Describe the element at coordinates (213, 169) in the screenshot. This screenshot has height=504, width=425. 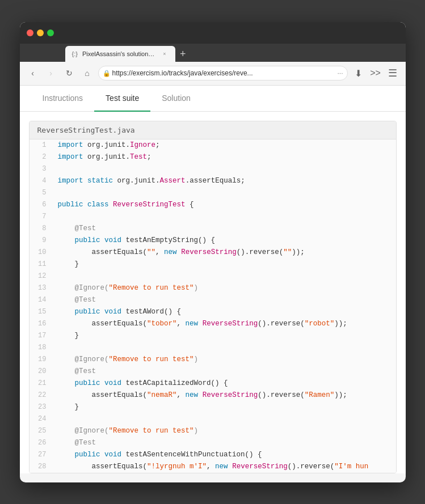
I see `code-line: 3` at that location.